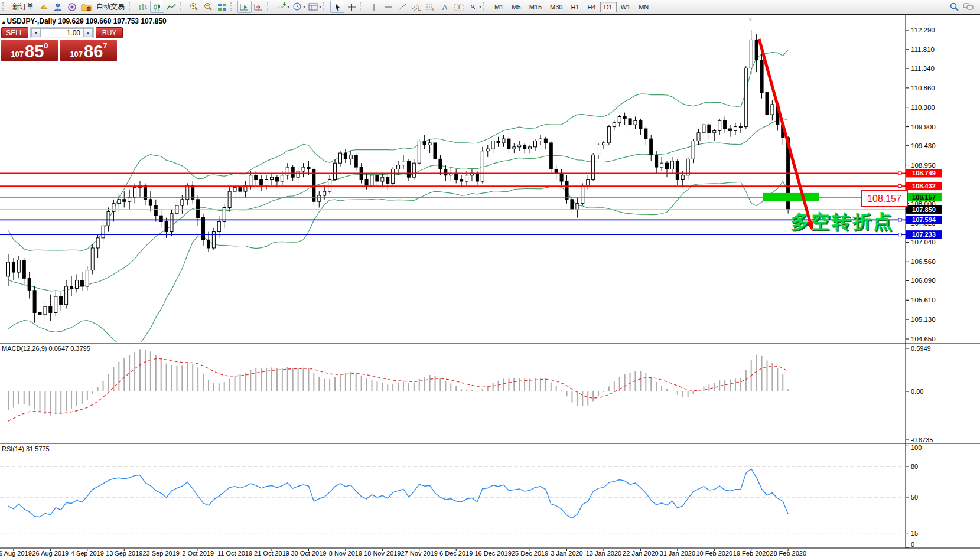  What do you see at coordinates (750, 19) in the screenshot?
I see `chart-shift-marker-icon: ▿` at bounding box center [750, 19].